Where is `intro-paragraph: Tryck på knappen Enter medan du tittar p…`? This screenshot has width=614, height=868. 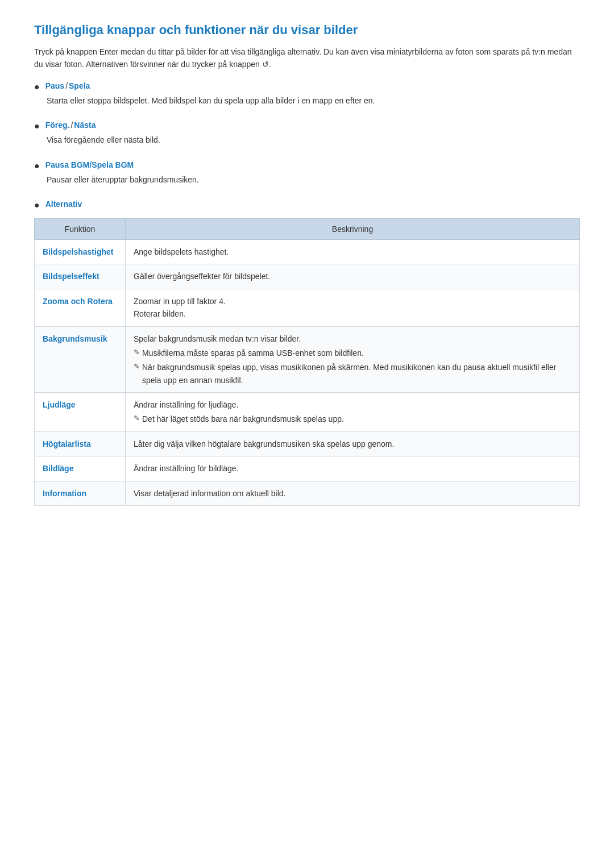
intro-paragraph: Tryck på knappen Enter medan du tittar p… is located at coordinates (307, 58).